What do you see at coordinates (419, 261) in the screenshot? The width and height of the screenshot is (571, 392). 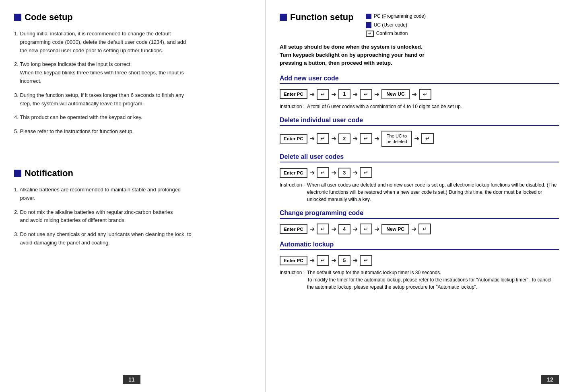 I see `auto-lockup-flow: Enter PC ➜ ↵ ➜ 5 ➜ ↵` at bounding box center [419, 261].